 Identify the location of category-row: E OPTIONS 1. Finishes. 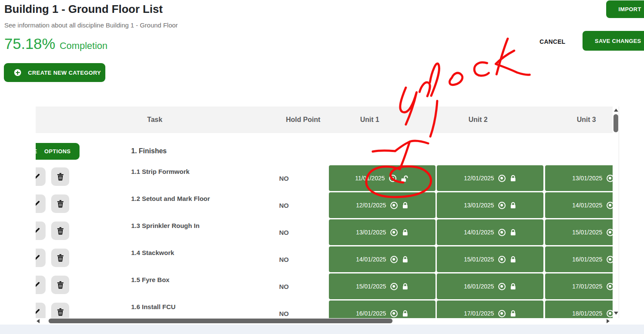
(324, 153).